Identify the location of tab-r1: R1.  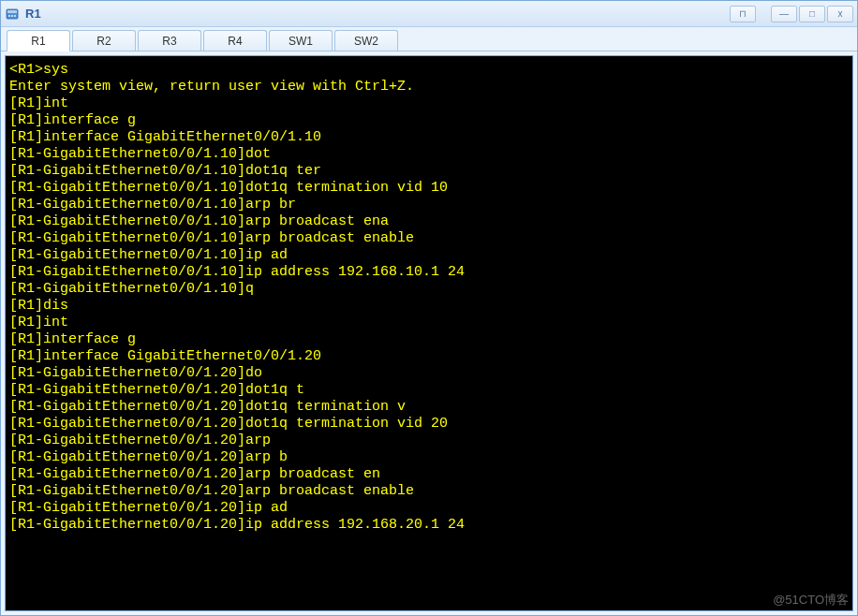
(38, 41).